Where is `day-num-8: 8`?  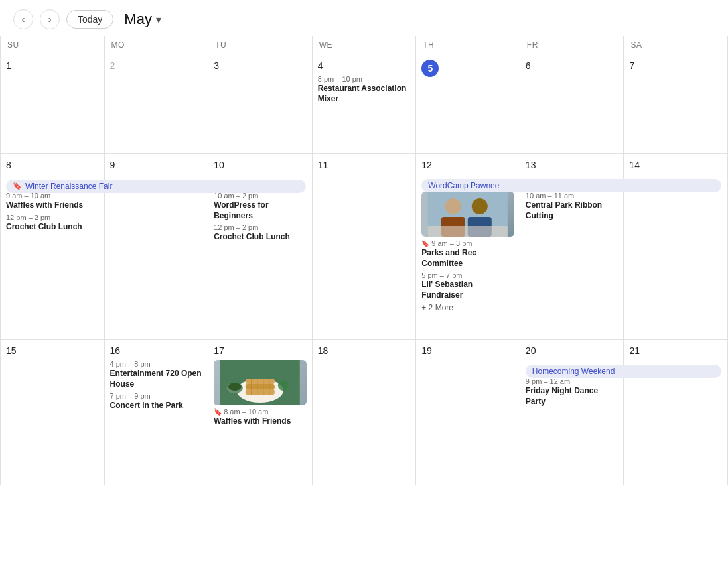
day-num-8: 8 is located at coordinates (9, 165).